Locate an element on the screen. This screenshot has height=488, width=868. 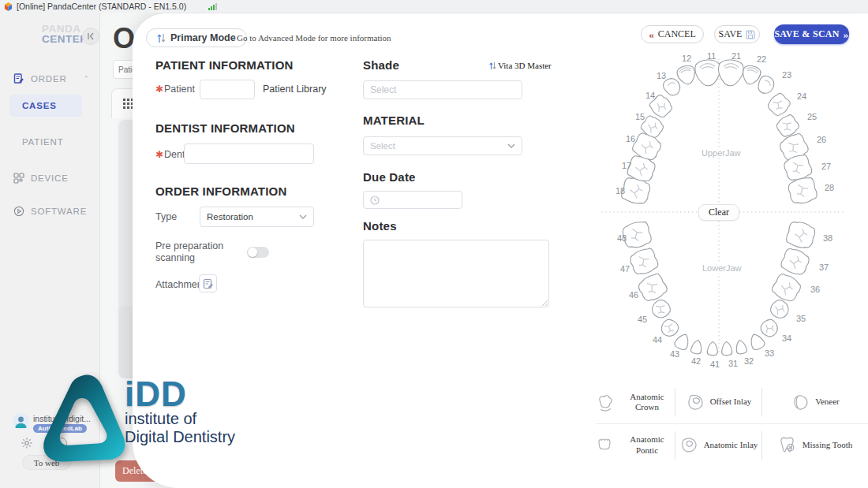
tooth-number-38: 38 is located at coordinates (828, 238).